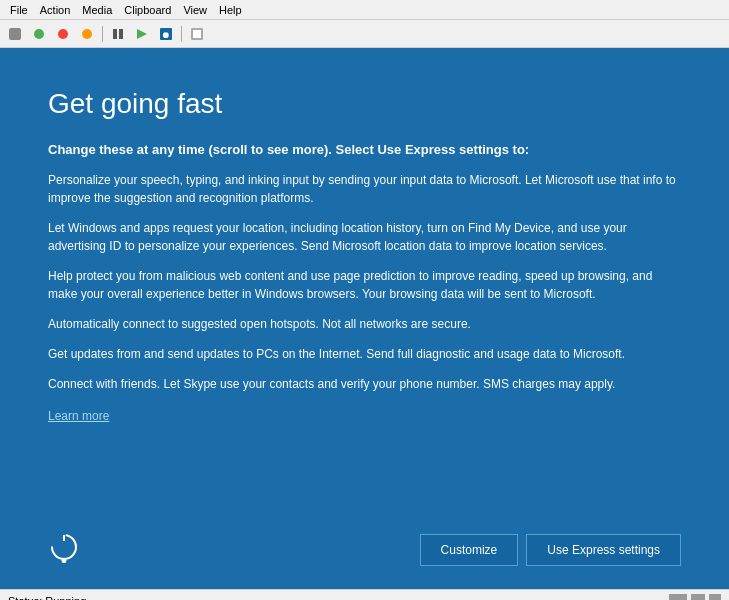 The image size is (729, 600). What do you see at coordinates (364, 594) in the screenshot?
I see `status-bar: Status: Running` at bounding box center [364, 594].